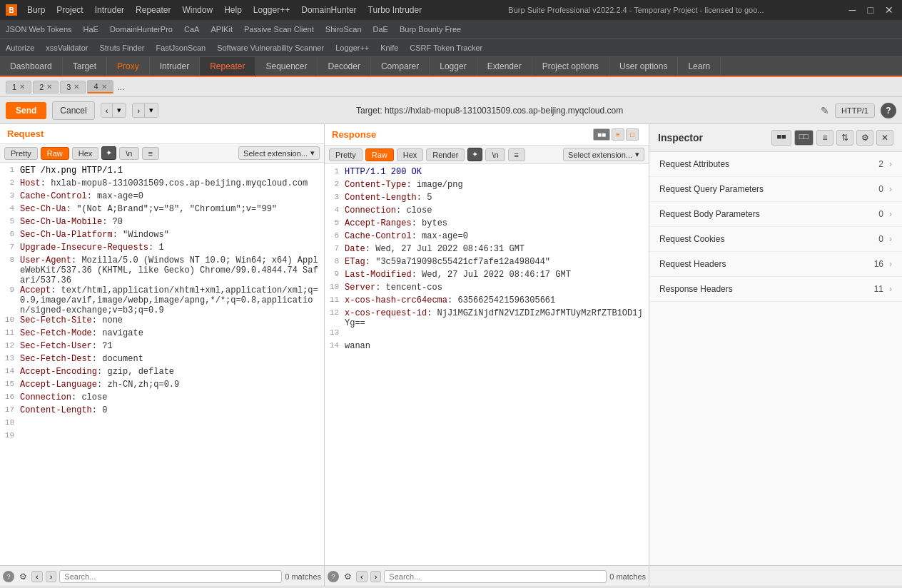 The image size is (902, 588). I want to click on ext-knife: Knife, so click(390, 48).